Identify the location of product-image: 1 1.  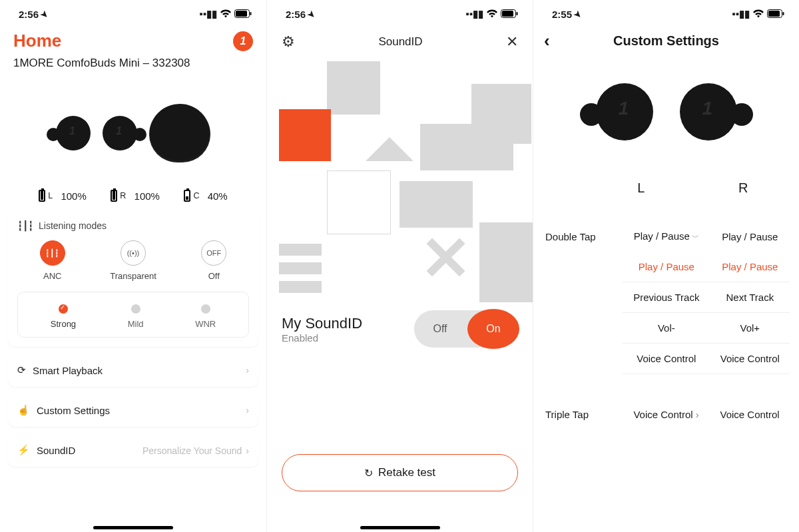
(133, 133).